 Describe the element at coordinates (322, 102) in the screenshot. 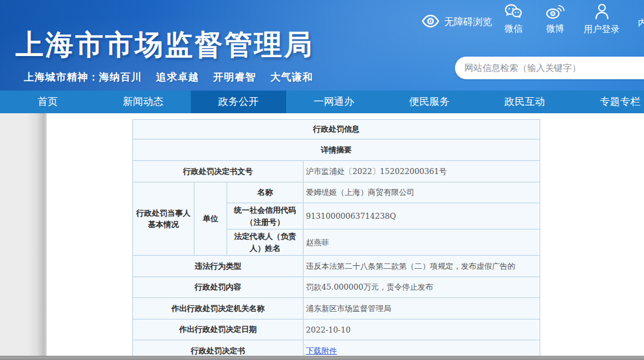

I see `main-nav: 首页 新闻动态 政务公开 一网通办 便民服务 政民互动 专题专栏` at that location.